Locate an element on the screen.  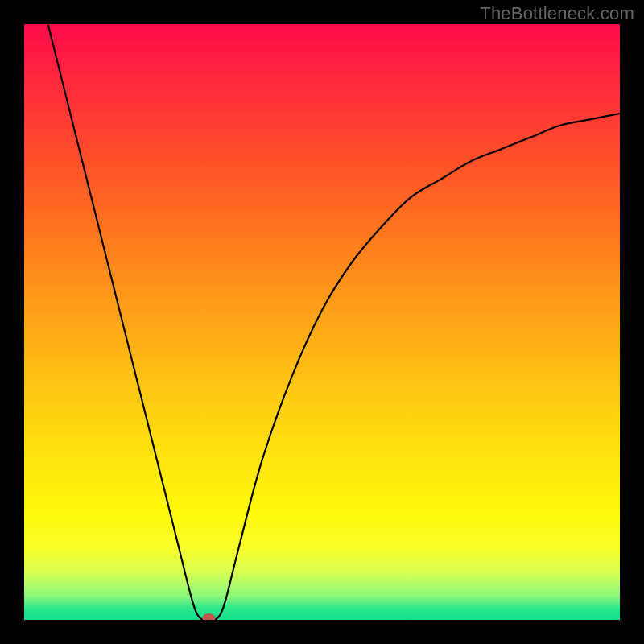
watermark-text: TheBottleneck.com is located at coordinates (557, 14).